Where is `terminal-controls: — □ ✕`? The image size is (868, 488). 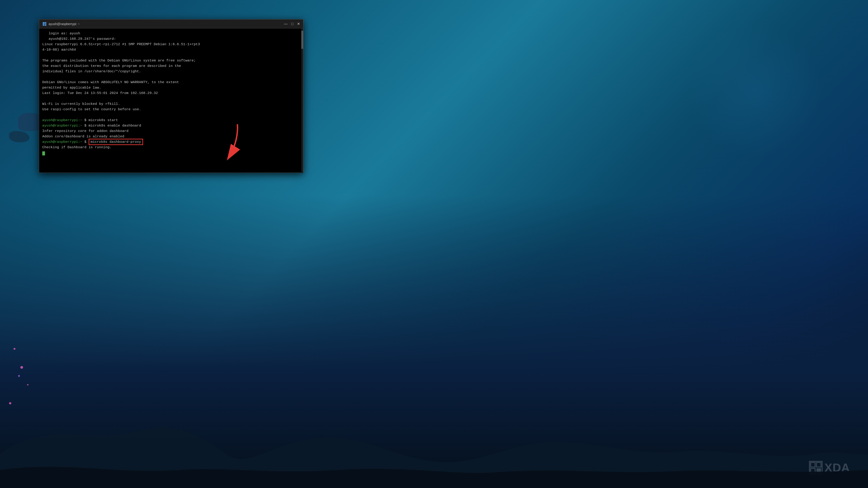 terminal-controls: — □ ✕ is located at coordinates (292, 24).